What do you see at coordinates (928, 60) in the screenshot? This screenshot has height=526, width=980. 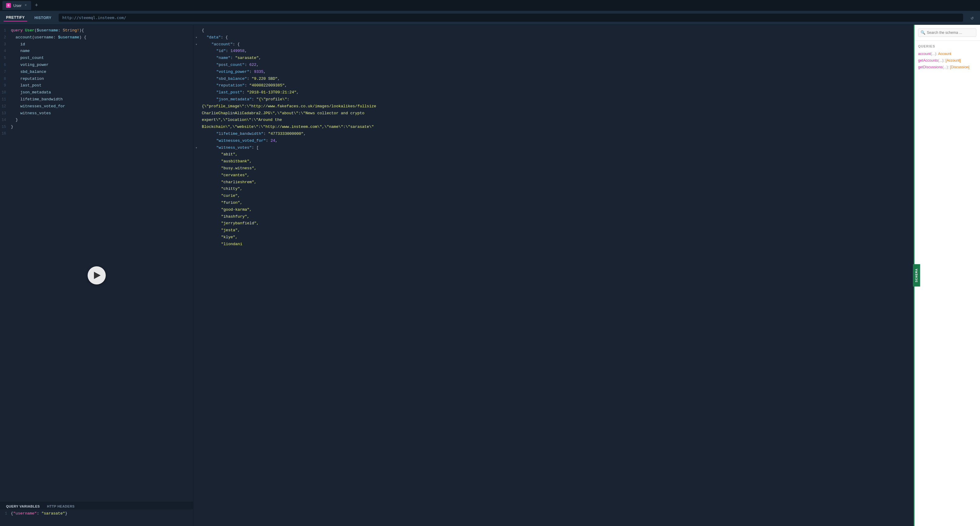 I see `schema-item-getaccounts-name: getAccounts` at bounding box center [928, 60].